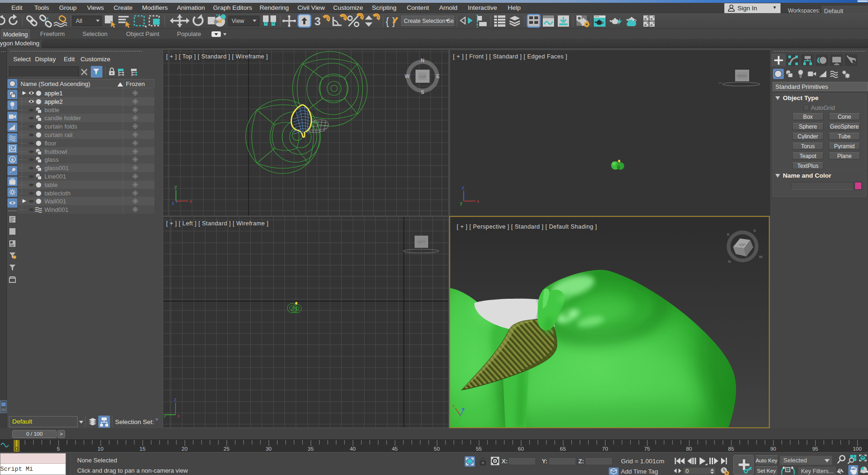  What do you see at coordinates (311, 449) in the screenshot?
I see `svg-text: 35` at bounding box center [311, 449].